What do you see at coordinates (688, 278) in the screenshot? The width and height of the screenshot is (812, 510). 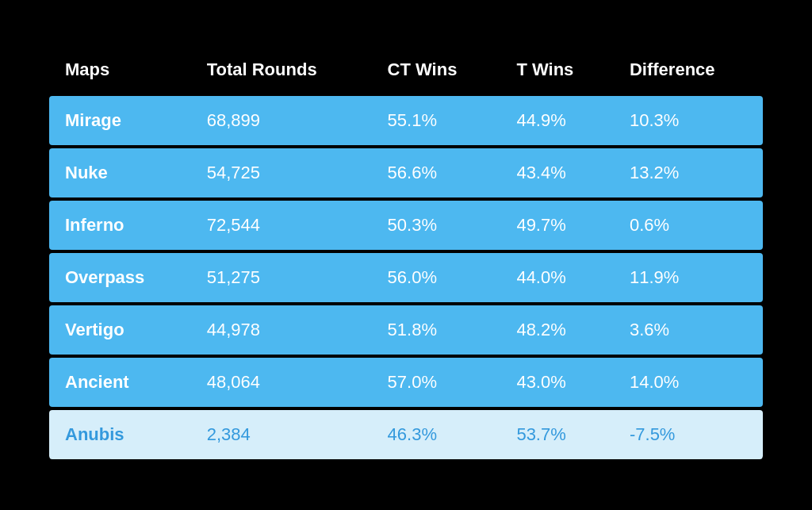 I see `difference: 11.9%` at bounding box center [688, 278].